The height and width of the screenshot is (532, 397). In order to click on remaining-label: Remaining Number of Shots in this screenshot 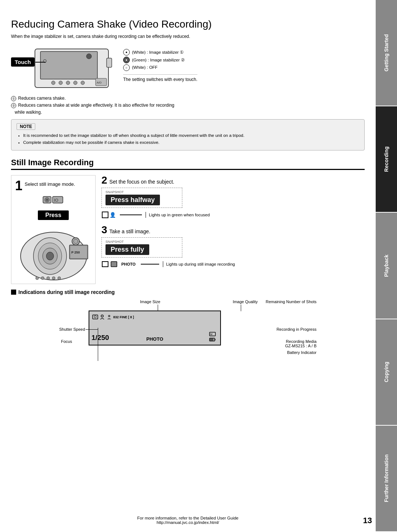, I will do `click(291, 302)`.